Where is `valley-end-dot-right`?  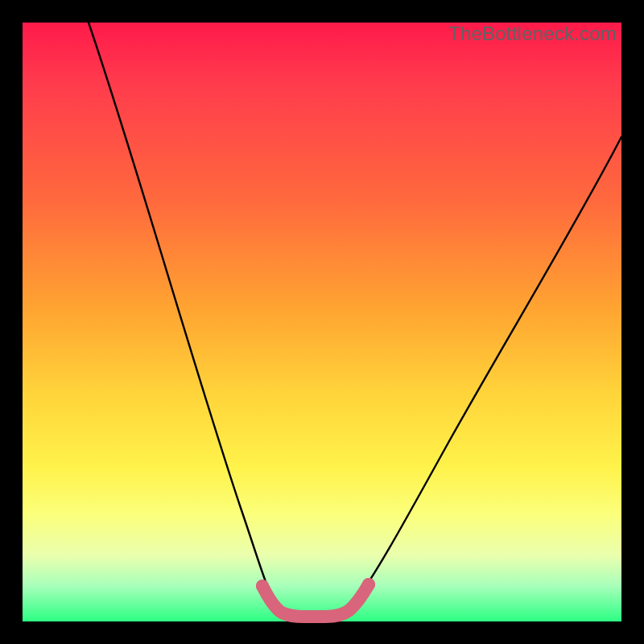
valley-end-dot-right is located at coordinates (369, 584).